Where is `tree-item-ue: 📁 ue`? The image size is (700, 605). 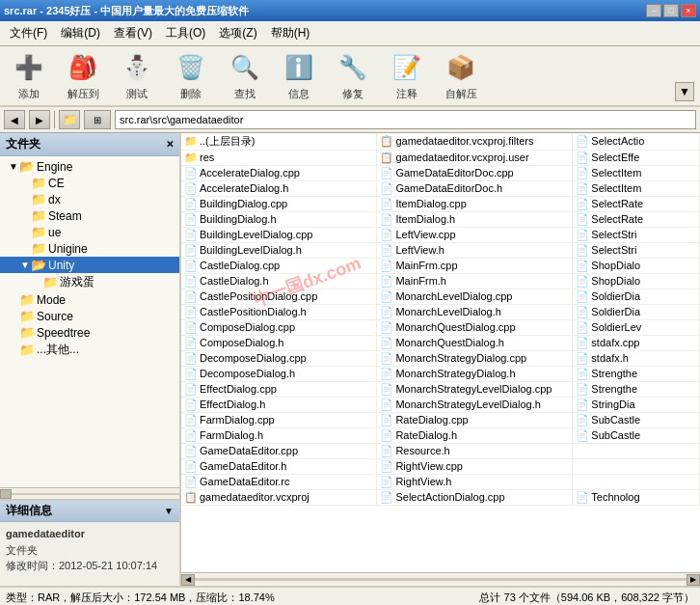
tree-item-ue: 📁 ue is located at coordinates (90, 232).